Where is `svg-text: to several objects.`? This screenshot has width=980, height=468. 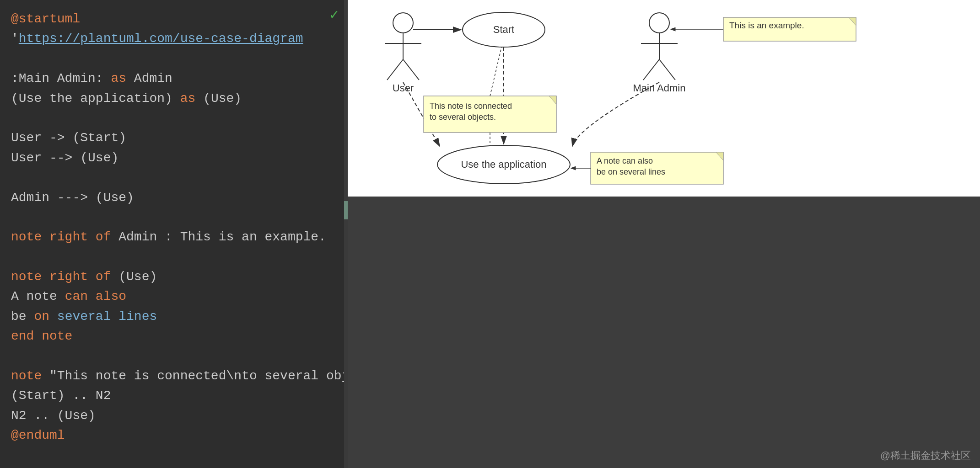
svg-text: to several objects. is located at coordinates (463, 117).